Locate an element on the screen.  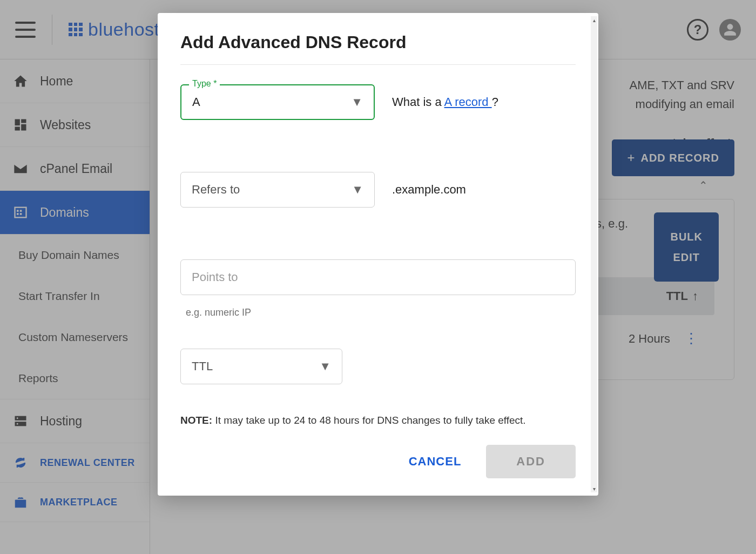
a-record-link: A record is located at coordinates (468, 102).